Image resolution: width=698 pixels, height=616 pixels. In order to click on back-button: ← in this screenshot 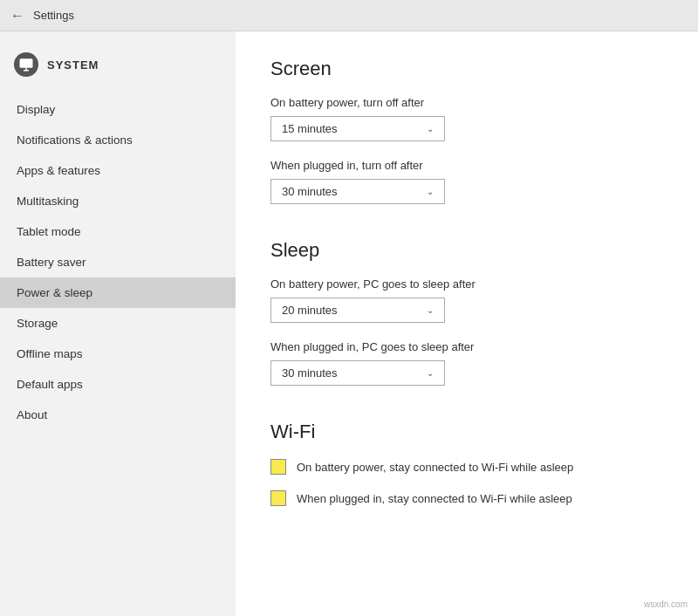, I will do `click(17, 16)`.